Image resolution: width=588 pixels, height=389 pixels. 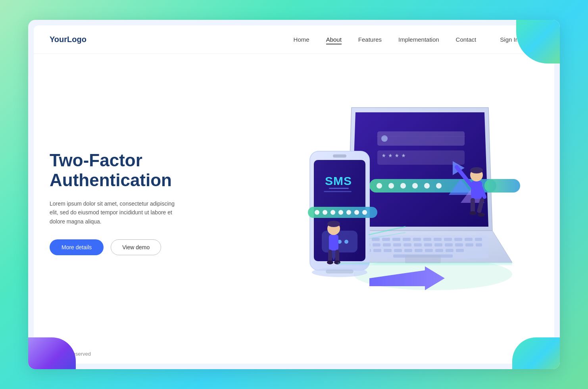 What do you see at coordinates (509, 40) in the screenshot?
I see `sign-in-link: Sign In` at bounding box center [509, 40].